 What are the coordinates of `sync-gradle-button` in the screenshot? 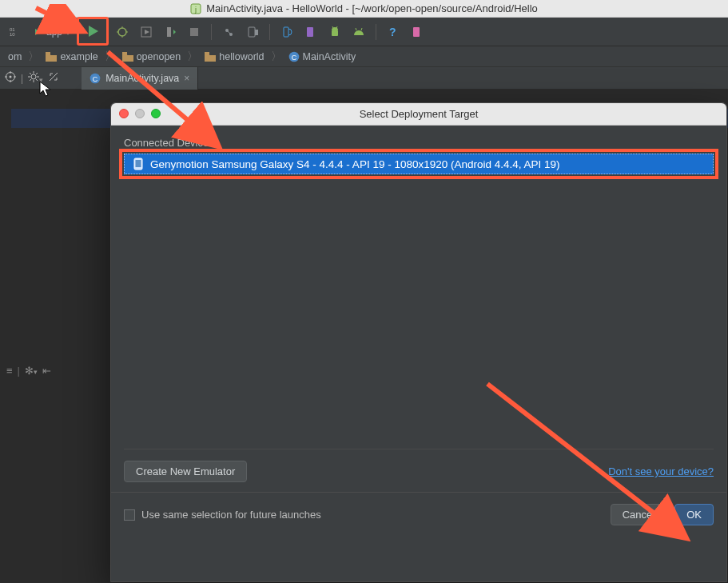 It's located at (229, 32).